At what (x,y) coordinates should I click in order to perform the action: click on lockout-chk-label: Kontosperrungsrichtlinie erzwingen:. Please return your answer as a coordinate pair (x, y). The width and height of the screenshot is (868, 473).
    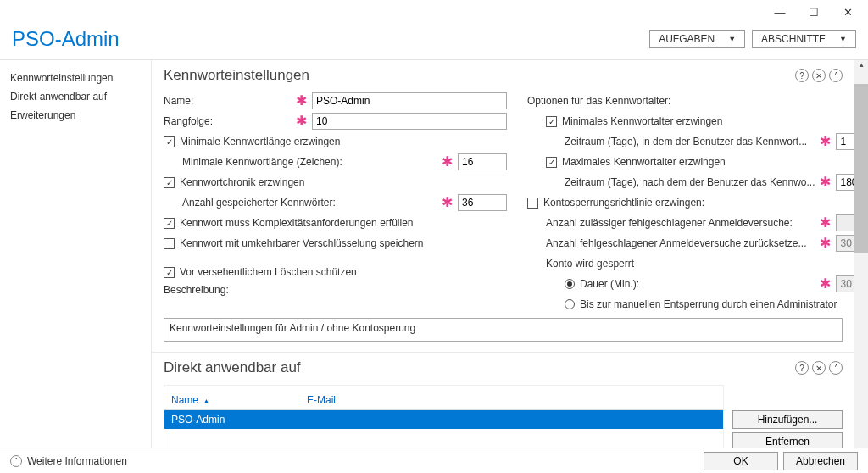
    Looking at the image, I should click on (624, 203).